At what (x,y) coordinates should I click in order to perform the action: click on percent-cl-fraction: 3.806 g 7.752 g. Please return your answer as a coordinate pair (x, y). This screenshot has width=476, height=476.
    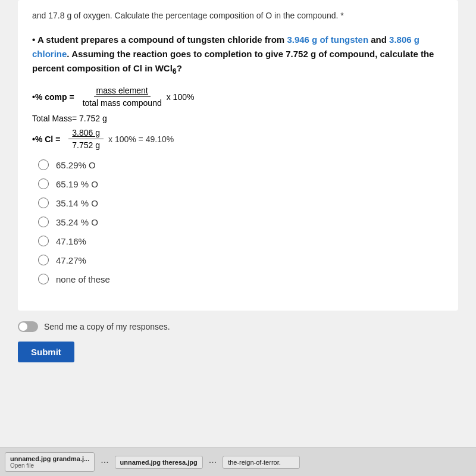
    Looking at the image, I should click on (86, 139).